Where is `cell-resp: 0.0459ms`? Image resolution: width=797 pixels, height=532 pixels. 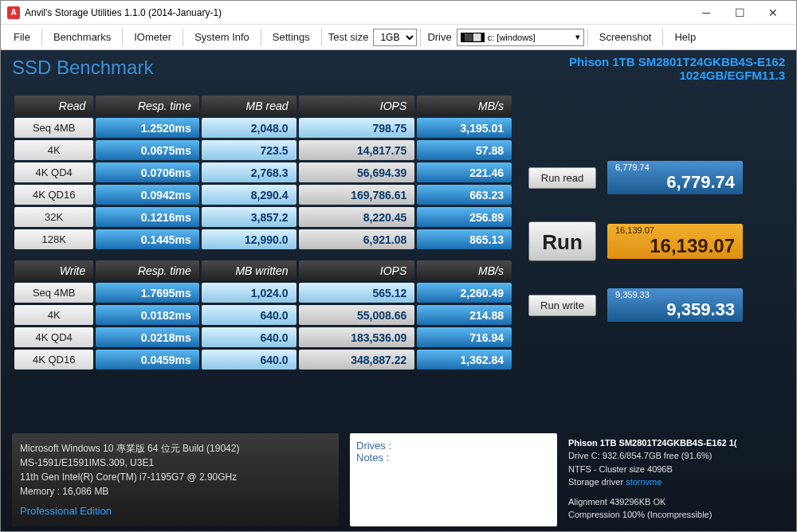 cell-resp: 0.0459ms is located at coordinates (147, 360).